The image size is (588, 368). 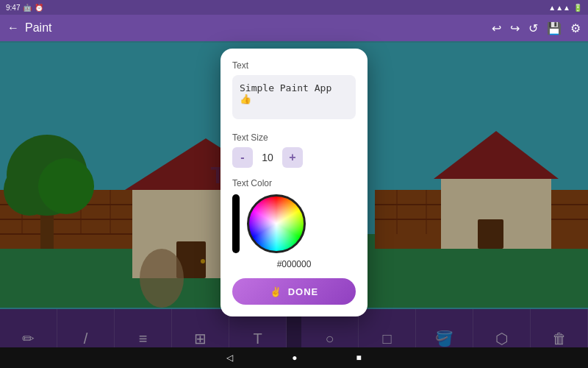 I want to click on color-hex-value: #000000, so click(x=294, y=264).